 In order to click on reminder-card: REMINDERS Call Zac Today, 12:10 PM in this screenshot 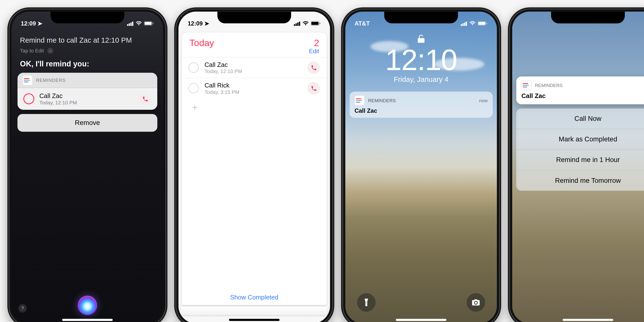, I will do `click(88, 91)`.